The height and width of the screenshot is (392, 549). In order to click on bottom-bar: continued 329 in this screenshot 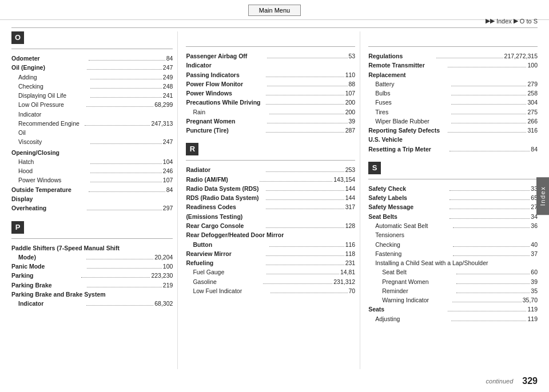, I will do `click(512, 381)`.